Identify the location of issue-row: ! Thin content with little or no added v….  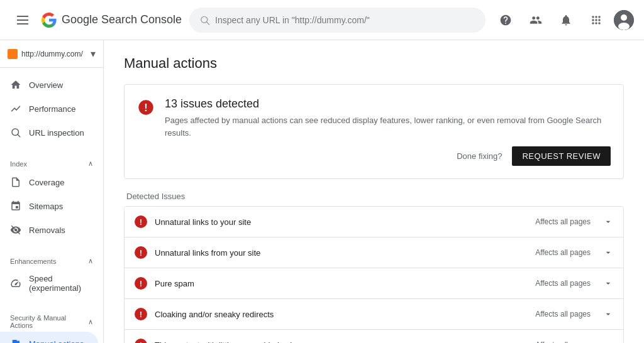
(374, 337).